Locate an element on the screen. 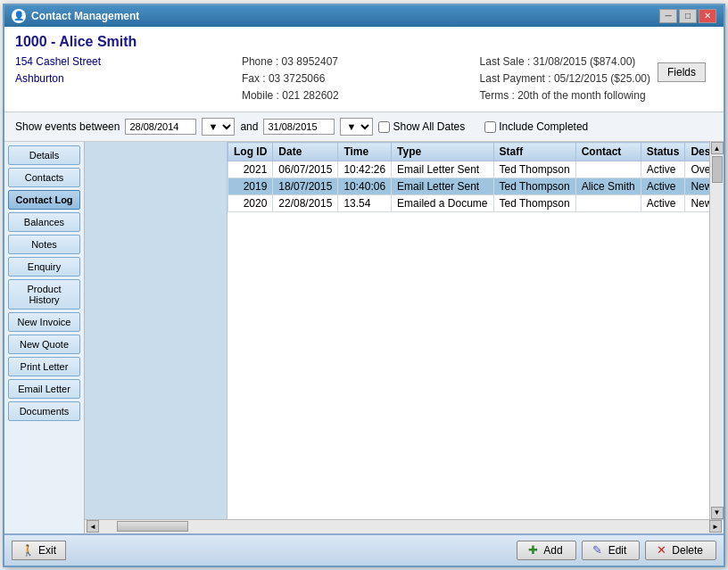 Image resolution: width=728 pixels, height=570 pixels. sidebar-item-product-history: Product History is located at coordinates (45, 294).